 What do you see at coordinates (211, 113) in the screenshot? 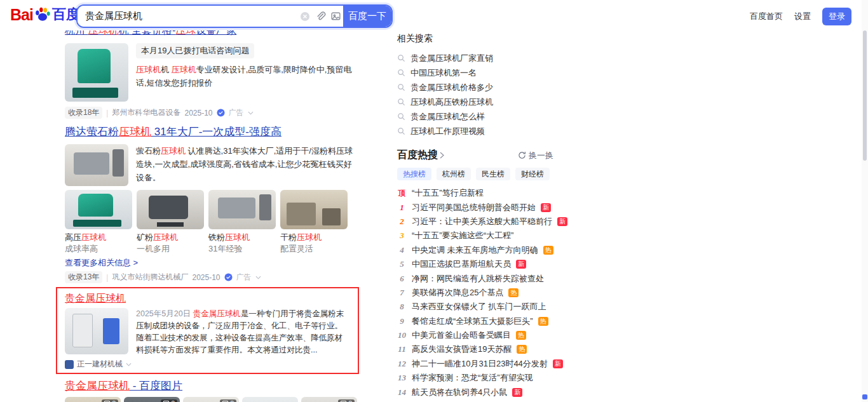
I see `ad-meta-row: 收录18年 | 郑州市科华电器设备 2025-10 广告` at bounding box center [211, 113].